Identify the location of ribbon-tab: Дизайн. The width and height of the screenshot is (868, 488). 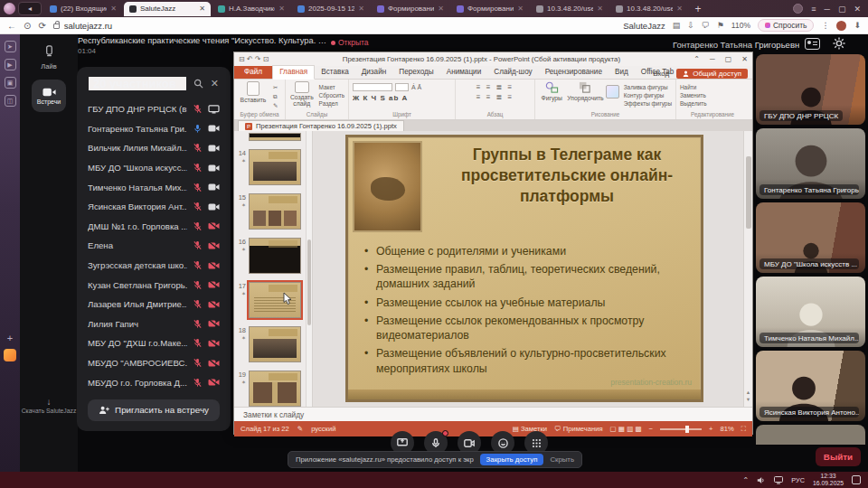
(374, 72).